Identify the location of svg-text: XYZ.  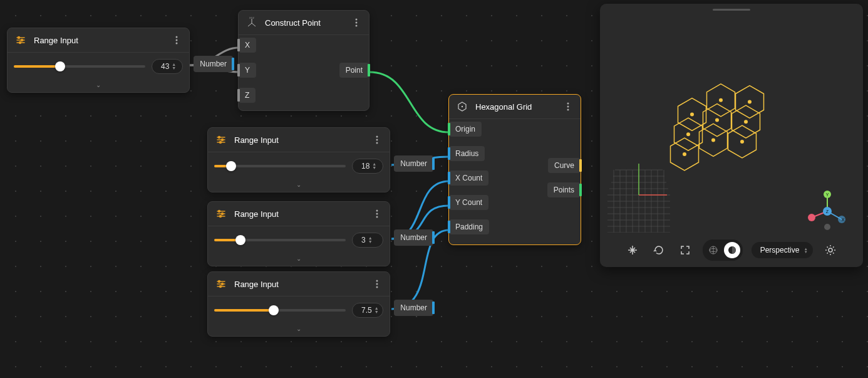
(252, 18).